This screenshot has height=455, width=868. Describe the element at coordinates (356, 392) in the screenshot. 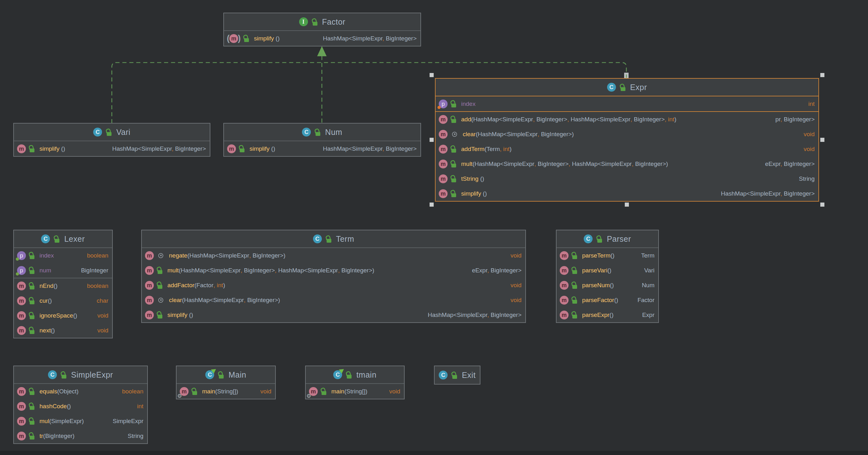

I see `code-token: (String[])` at that location.